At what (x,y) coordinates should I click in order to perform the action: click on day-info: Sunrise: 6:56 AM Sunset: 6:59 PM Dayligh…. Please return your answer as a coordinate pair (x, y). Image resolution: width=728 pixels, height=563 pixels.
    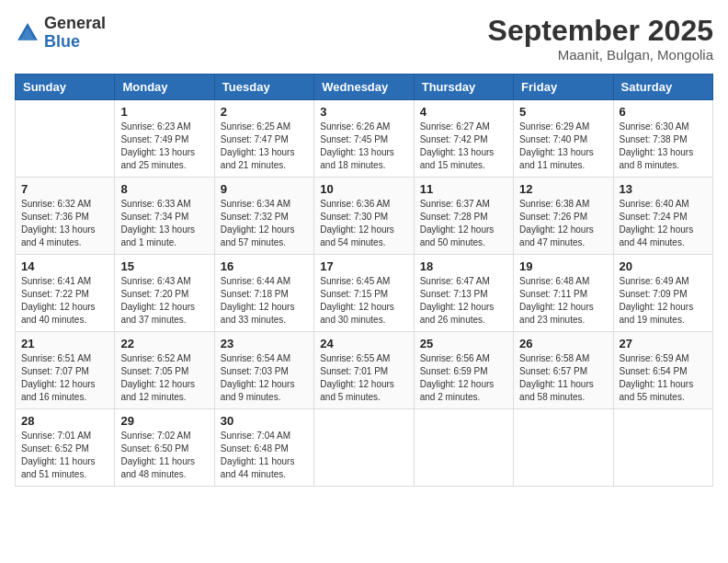
    Looking at the image, I should click on (463, 378).